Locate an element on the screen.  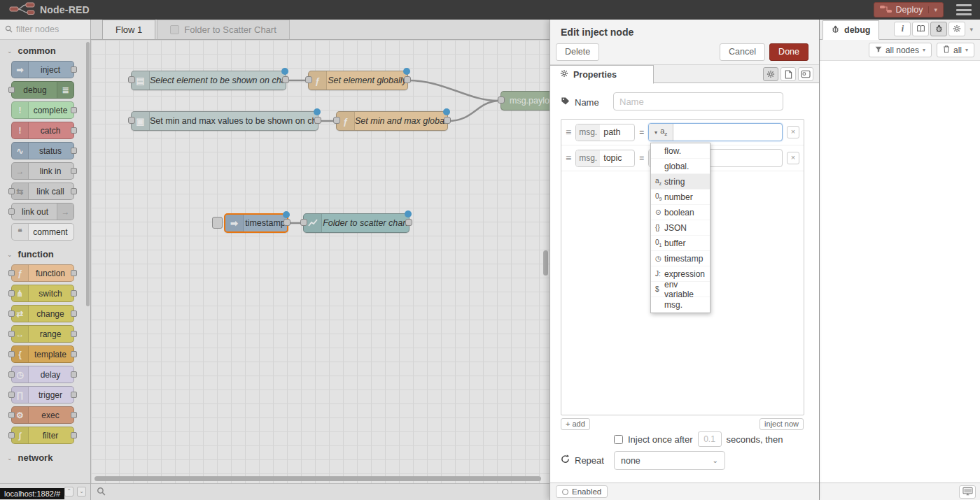
type-option-timestamp: ◷timestamp is located at coordinates (680, 259).